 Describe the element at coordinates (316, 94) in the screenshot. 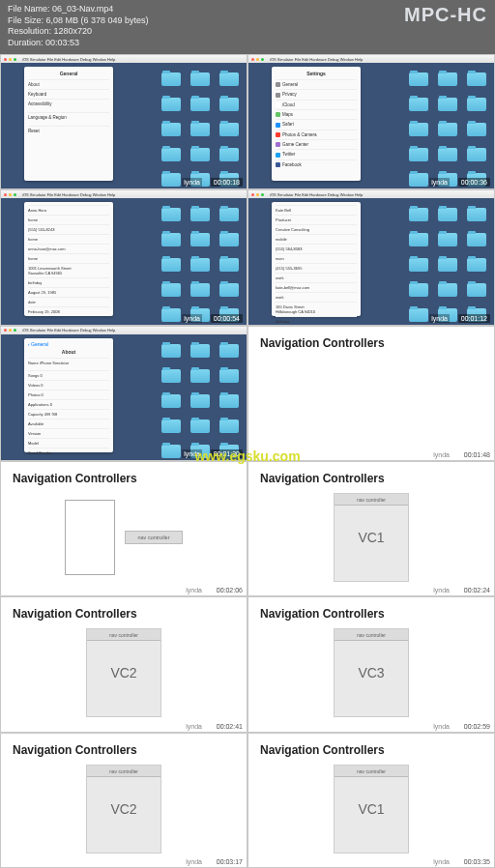

I see `settings-row: Privacy` at that location.